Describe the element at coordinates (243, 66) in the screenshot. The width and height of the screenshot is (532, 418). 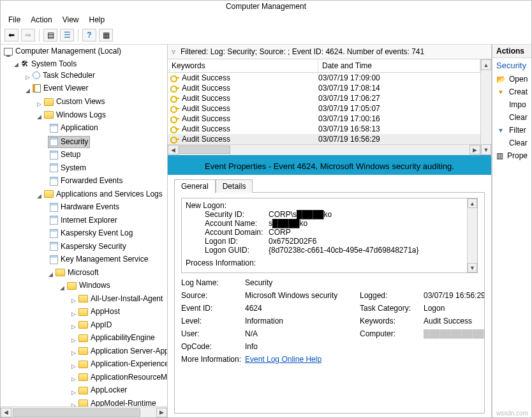
I see `column-keywords: Keywords` at that location.